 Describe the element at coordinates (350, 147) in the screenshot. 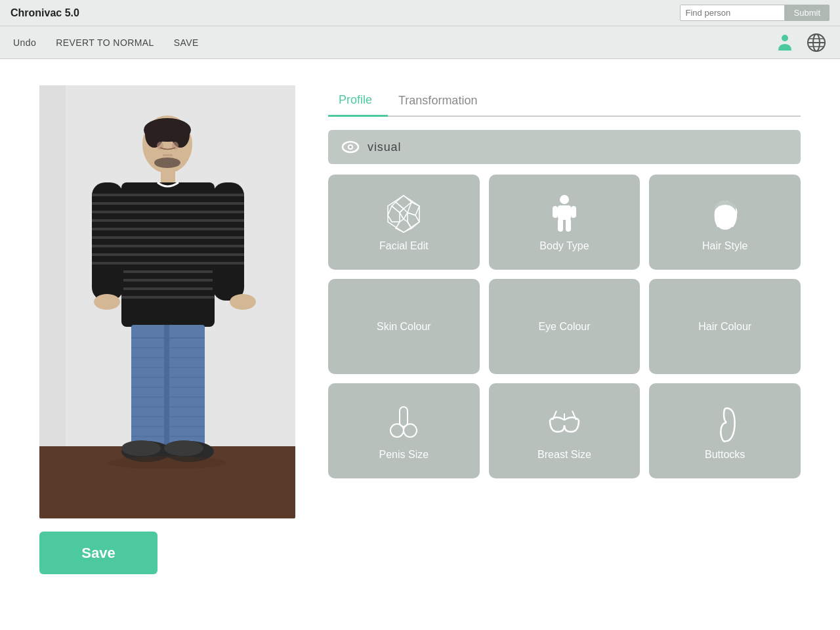

I see `eye-icon` at that location.